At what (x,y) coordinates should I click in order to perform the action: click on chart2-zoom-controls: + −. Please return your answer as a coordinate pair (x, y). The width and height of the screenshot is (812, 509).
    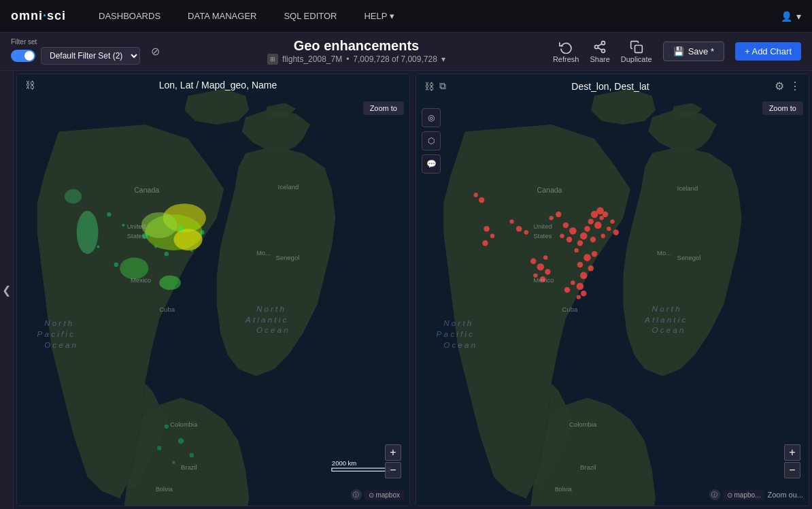
    Looking at the image, I should click on (792, 461).